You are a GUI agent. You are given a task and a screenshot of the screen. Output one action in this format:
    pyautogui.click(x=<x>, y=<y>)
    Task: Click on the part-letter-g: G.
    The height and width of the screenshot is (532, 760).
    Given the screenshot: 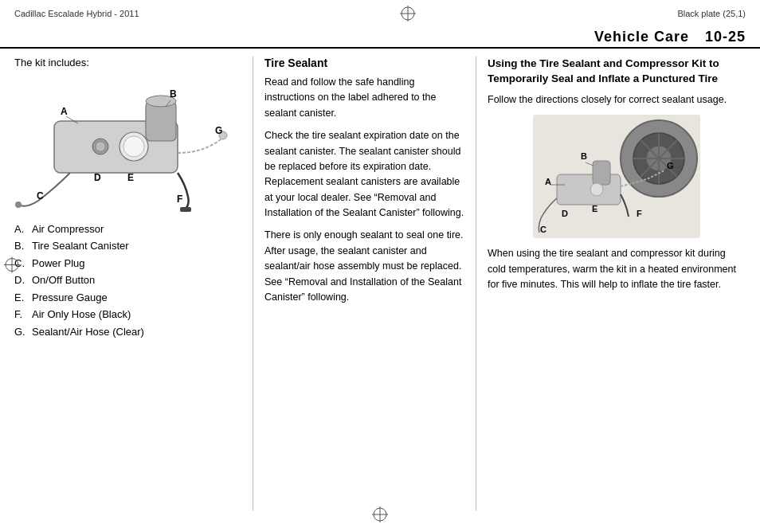 What is the action you would take?
    pyautogui.click(x=22, y=331)
    